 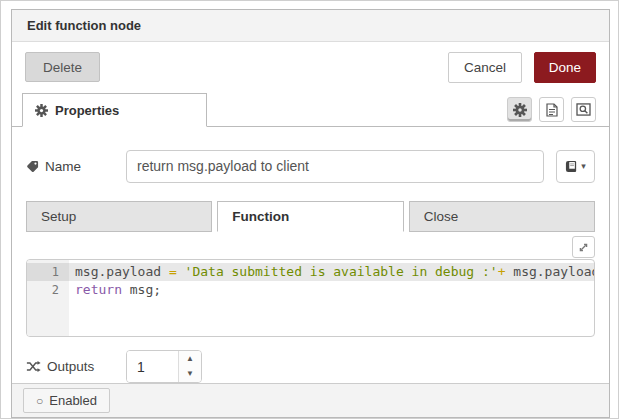 I want to click on delete-button: Delete, so click(x=62, y=67).